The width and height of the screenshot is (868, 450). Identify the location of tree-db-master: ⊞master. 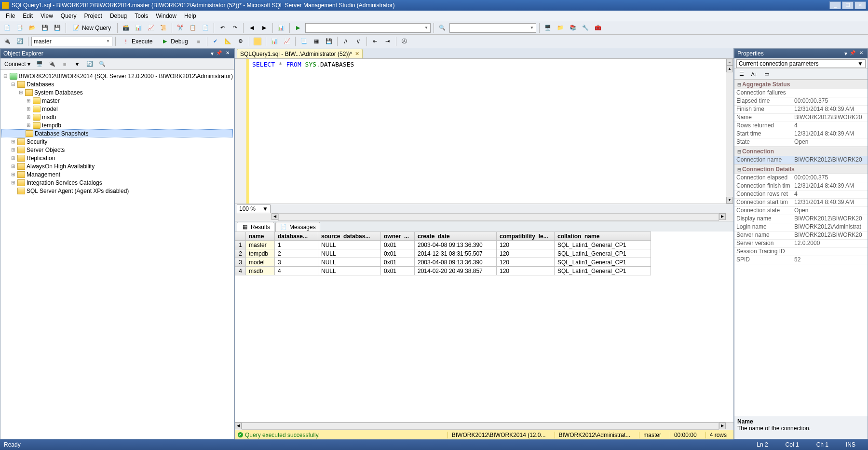
(117, 100).